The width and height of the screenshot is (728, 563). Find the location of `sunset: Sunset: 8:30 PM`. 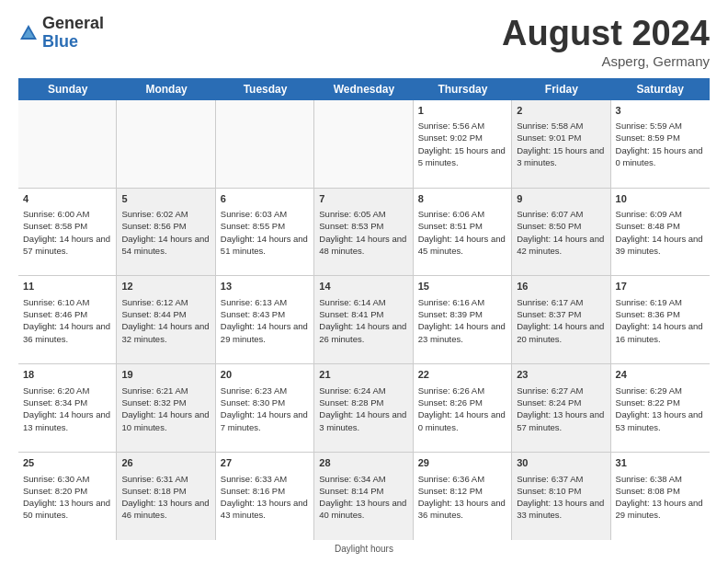

sunset: Sunset: 8:30 PM is located at coordinates (253, 403).